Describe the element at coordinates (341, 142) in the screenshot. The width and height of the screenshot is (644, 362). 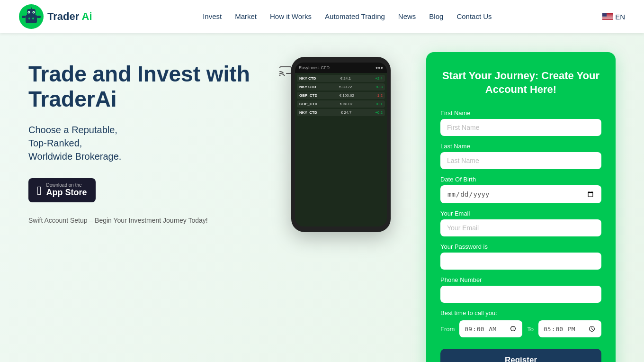
I see `phone-mockup-area: EasyInvest CFD ●●● NKY CTD€ 24.1+2.4 NKY…` at that location.